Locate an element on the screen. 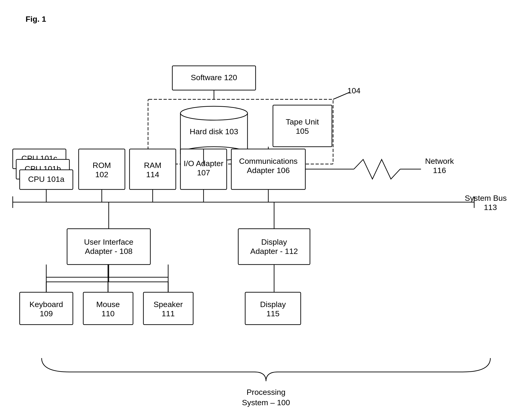  hard-disk-top is located at coordinates (214, 113).